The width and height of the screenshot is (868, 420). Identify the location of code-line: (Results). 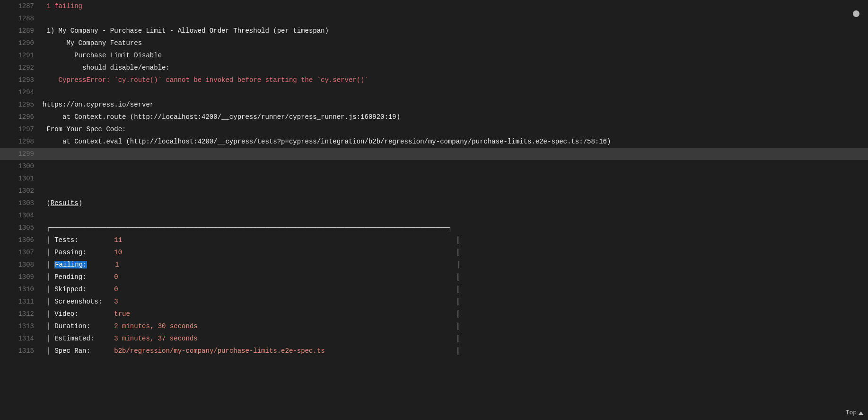
(455, 203).